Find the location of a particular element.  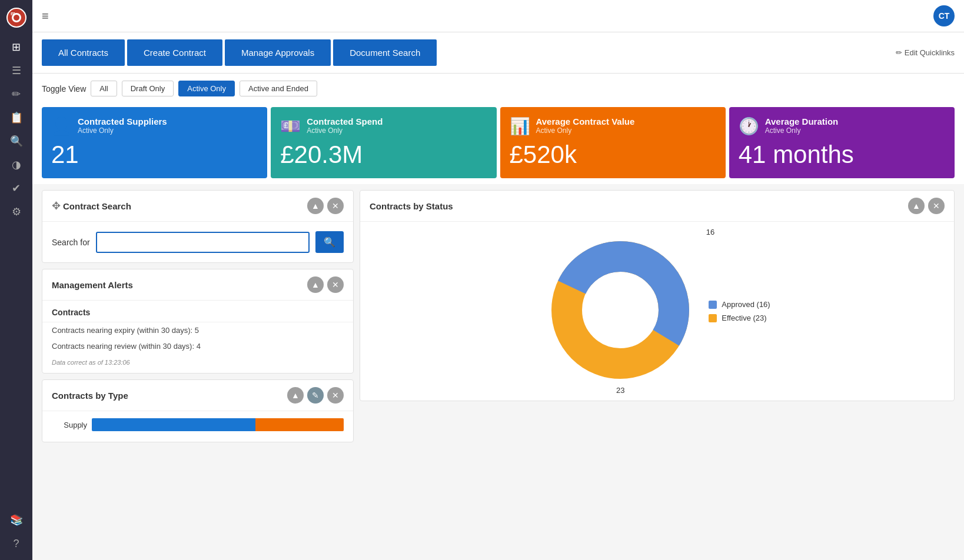

toggle-all: All is located at coordinates (104, 88).